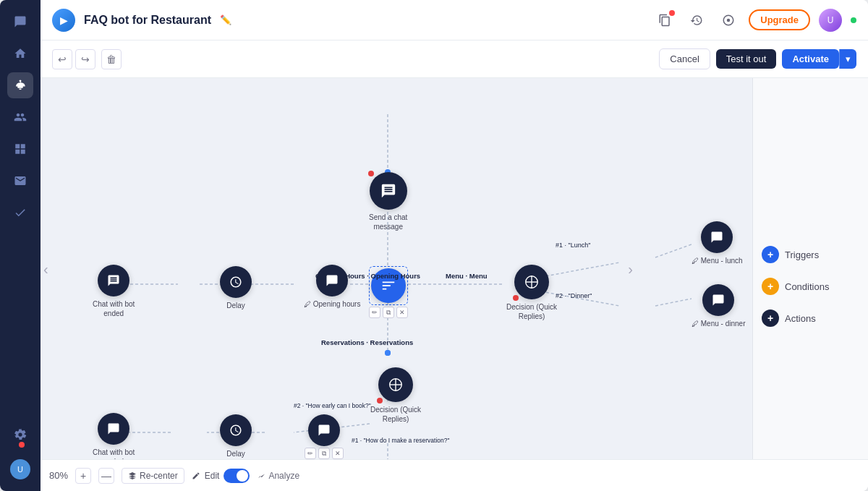  What do you see at coordinates (388, 222) in the screenshot?
I see `send-chat-label: Send a chat message` at bounding box center [388, 222].